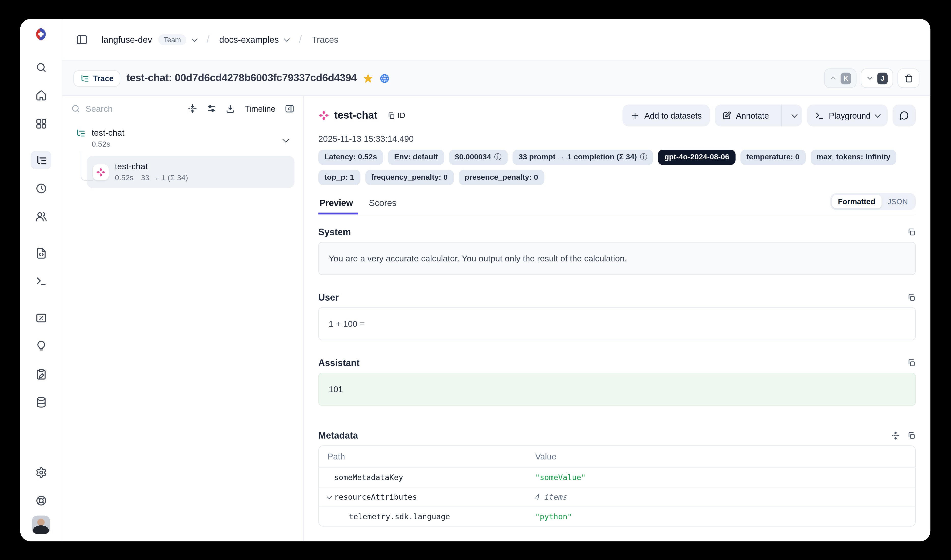 This screenshot has width=951, height=560. What do you see at coordinates (908, 78) in the screenshot?
I see `trash-icon` at bounding box center [908, 78].